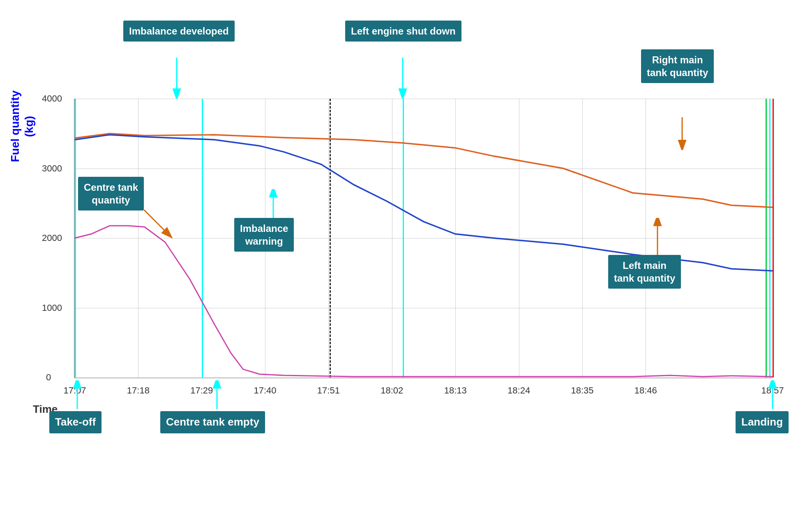 Image resolution: width=812 pixels, height=516 pixels. Describe the element at coordinates (138, 391) in the screenshot. I see `x-tick-1718: 17:18` at that location.